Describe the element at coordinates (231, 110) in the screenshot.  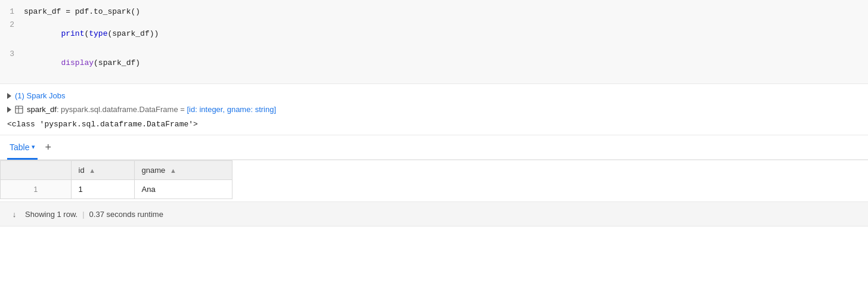
I see `df-schema: [id: integer, gname: string]` at that location.